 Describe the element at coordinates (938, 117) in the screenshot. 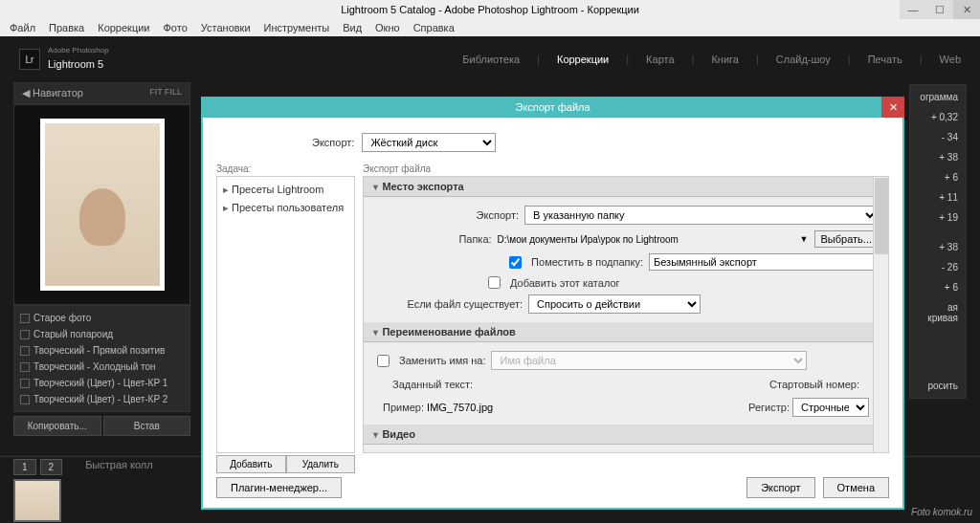

I see `adjust-value: + 0,32` at that location.